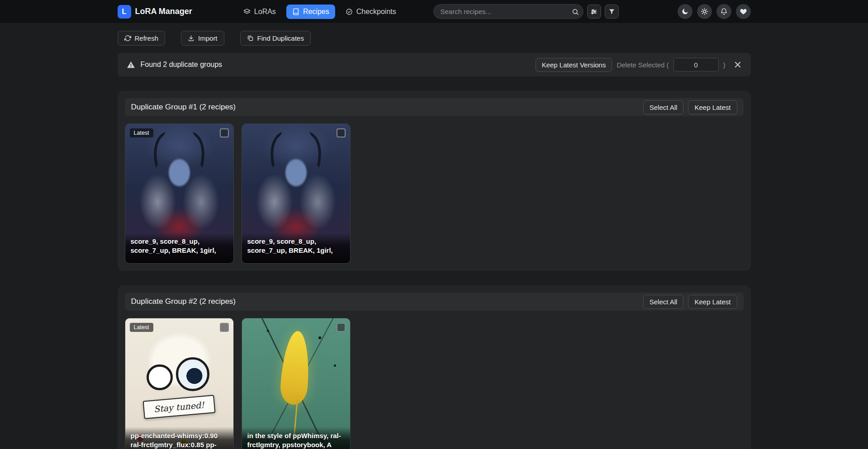 This screenshot has width=868, height=449. I want to click on tab-loras: LoRAs, so click(260, 12).